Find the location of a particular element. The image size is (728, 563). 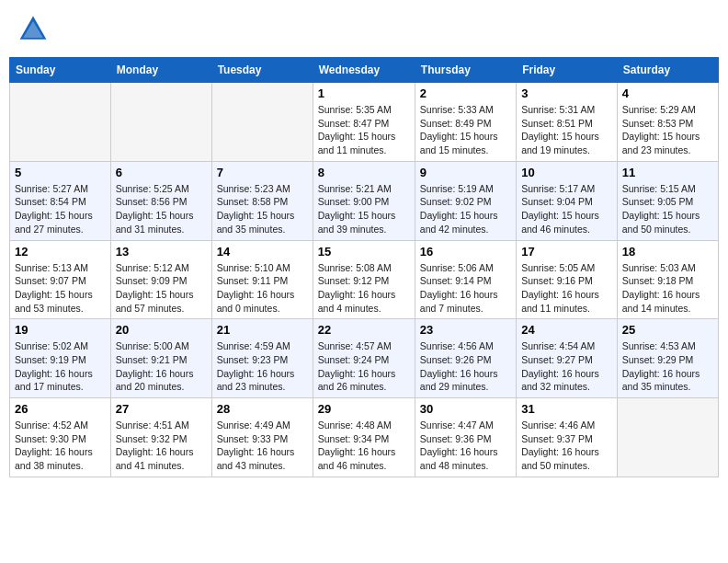

calendar-cell: 29Sunrise: 4:48 AM Sunset: 9:34 PM Dayli… is located at coordinates (364, 438).